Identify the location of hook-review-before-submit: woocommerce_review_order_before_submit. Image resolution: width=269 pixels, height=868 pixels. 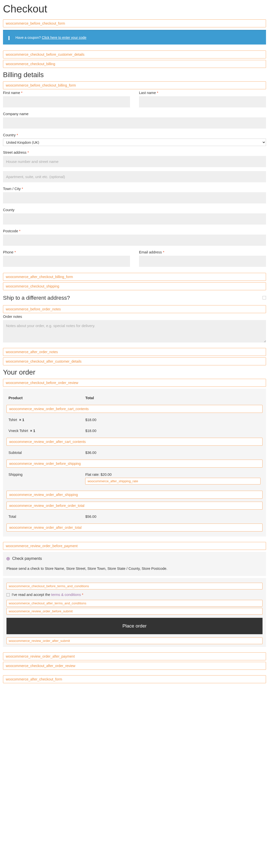
(134, 611).